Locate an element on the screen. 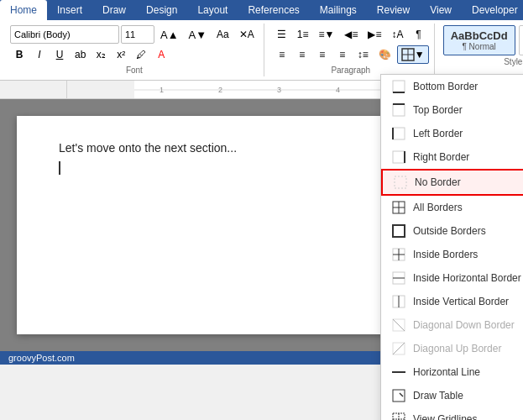  italic-button: I is located at coordinates (39, 55).